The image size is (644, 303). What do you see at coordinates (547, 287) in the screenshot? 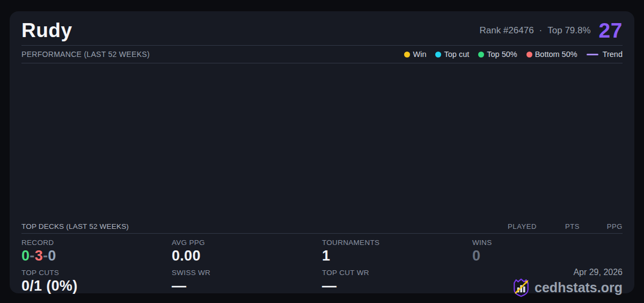
I see `brand: cedhstats.org` at bounding box center [547, 287].